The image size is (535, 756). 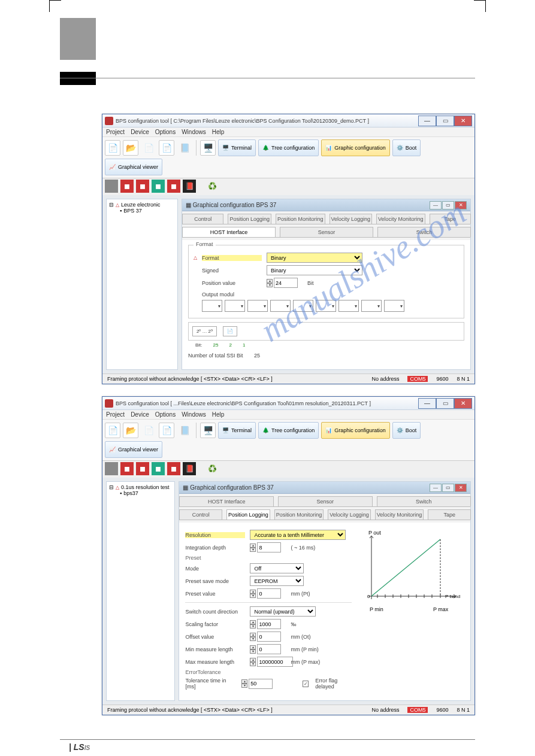 What do you see at coordinates (268, 649) in the screenshot?
I see `input-minlen: ▴▾` at bounding box center [268, 649].